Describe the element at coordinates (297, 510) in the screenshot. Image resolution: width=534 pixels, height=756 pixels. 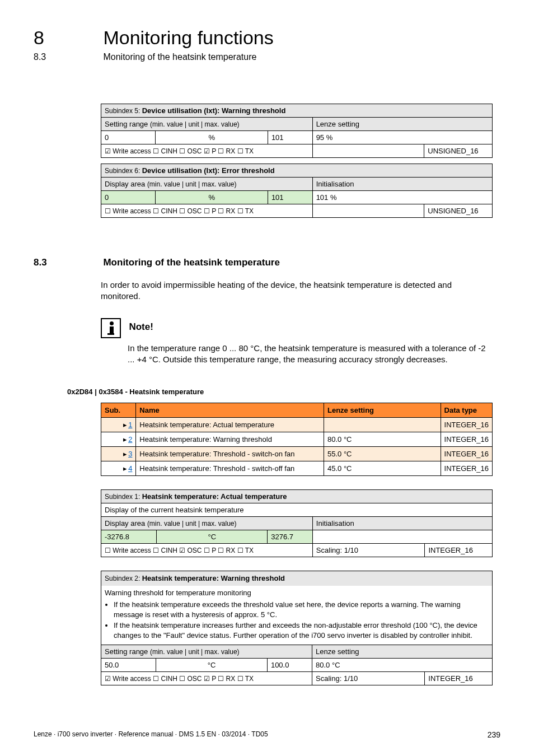
I see `sub1-desc: Display of the current heatsink temperat…` at that location.